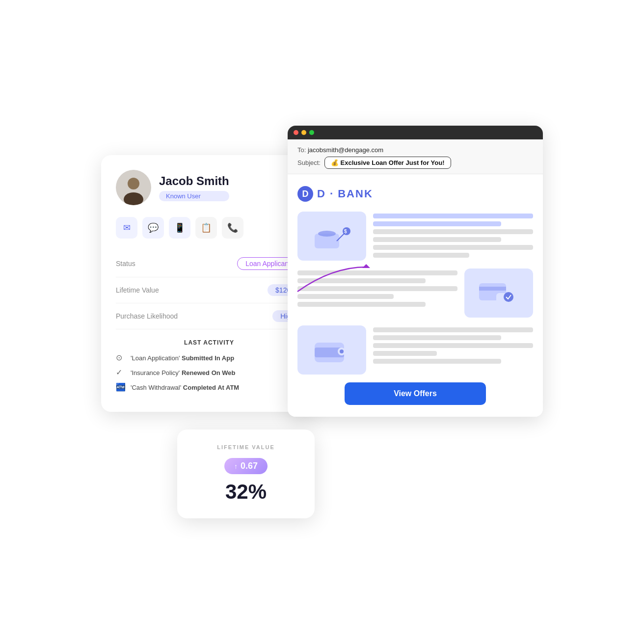 The height and width of the screenshot is (644, 644). What do you see at coordinates (209, 343) in the screenshot?
I see `last-activity-title: LAST ACTIVITY` at bounding box center [209, 343].